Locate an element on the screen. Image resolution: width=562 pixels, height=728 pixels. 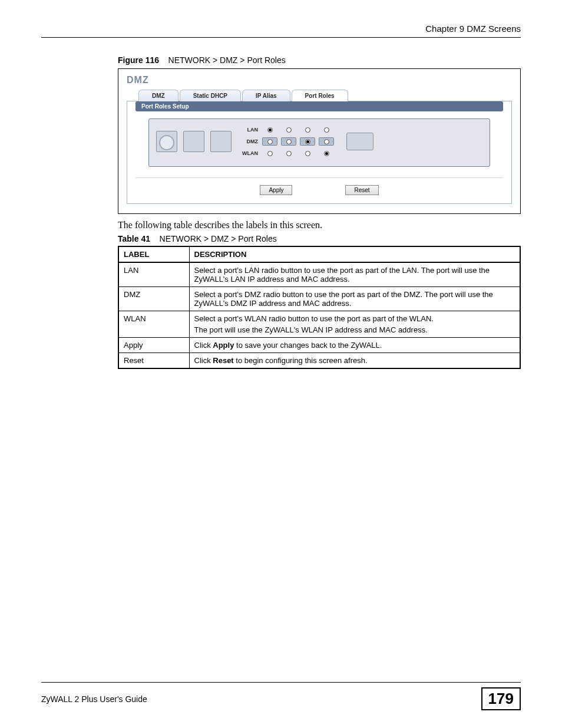
page-number: 179 is located at coordinates (501, 699).